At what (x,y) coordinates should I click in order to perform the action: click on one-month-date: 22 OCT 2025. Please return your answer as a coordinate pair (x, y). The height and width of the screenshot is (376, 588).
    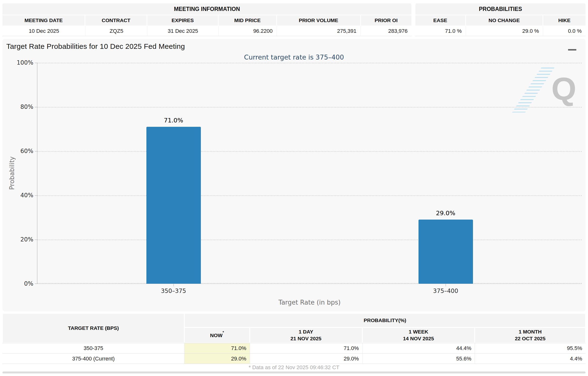
    Looking at the image, I should click on (530, 339).